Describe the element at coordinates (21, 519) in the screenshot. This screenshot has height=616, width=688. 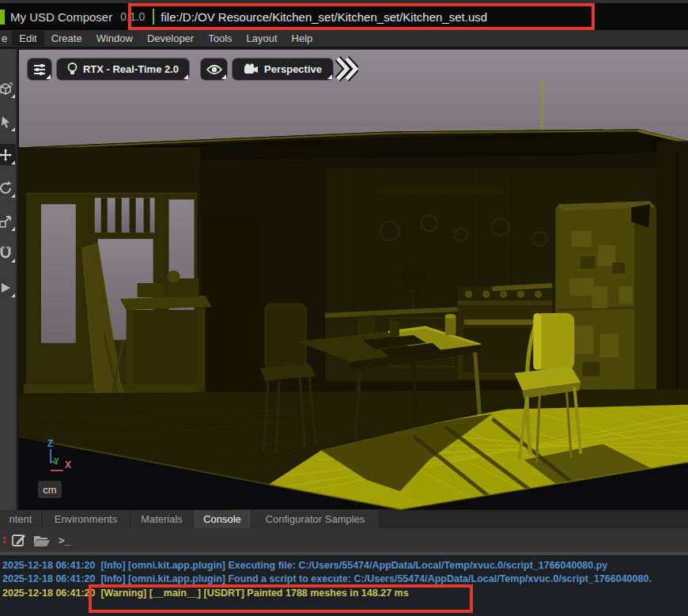
I see `tab-content-cut: ntent` at that location.